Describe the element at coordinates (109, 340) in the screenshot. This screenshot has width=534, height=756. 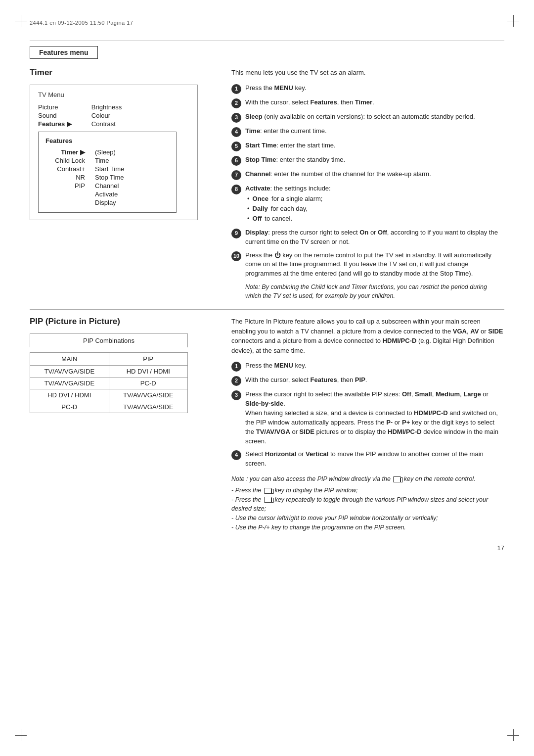
I see `pip-table-title: PIP Combinations` at that location.